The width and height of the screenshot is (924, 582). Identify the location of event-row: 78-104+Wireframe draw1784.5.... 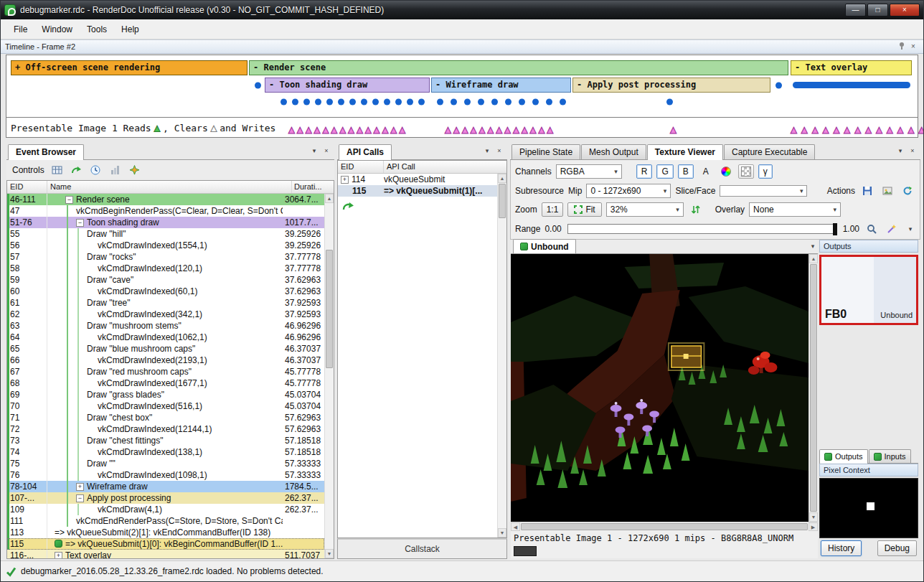
(166, 487).